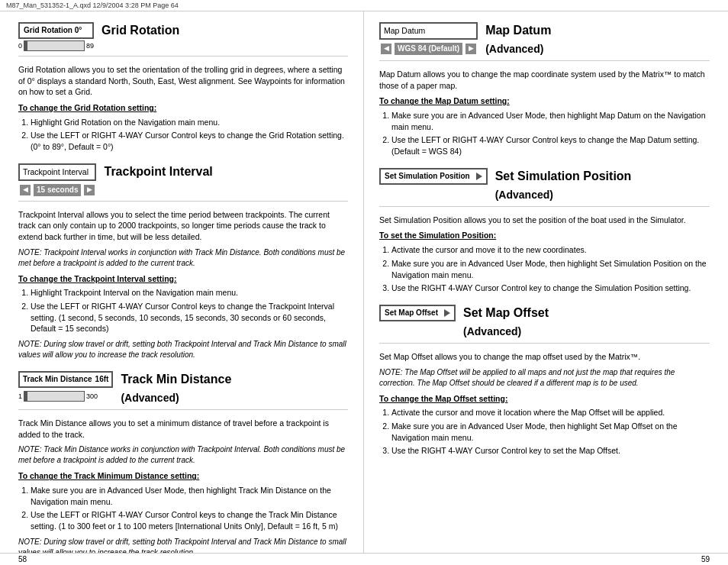 This screenshot has height=565, width=728. I want to click on list-item: Highlight Grid Rotation on the Navigatio…, so click(189, 122).